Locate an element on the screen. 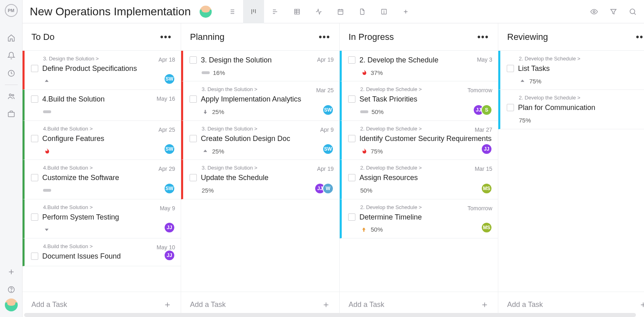  column-header: To Do••• is located at coordinates (101, 37).